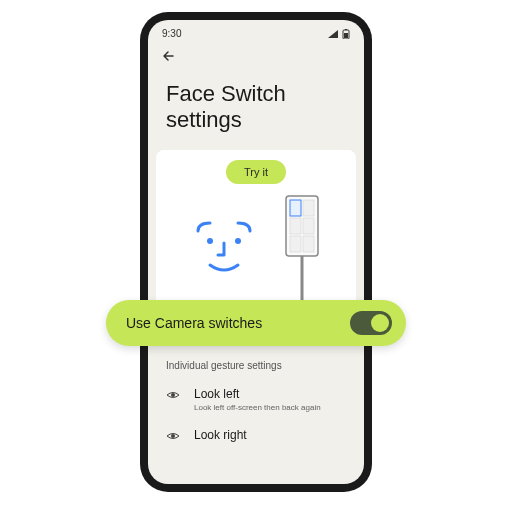 This screenshot has width=512, height=512. I want to click on gesture-description: Look left off-screen then back again, so click(270, 408).